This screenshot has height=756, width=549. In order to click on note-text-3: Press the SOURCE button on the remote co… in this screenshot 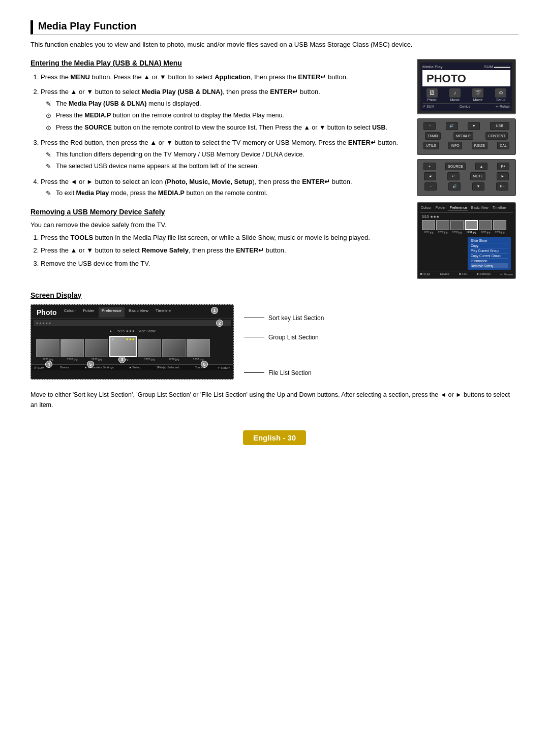, I will do `click(222, 128)`.